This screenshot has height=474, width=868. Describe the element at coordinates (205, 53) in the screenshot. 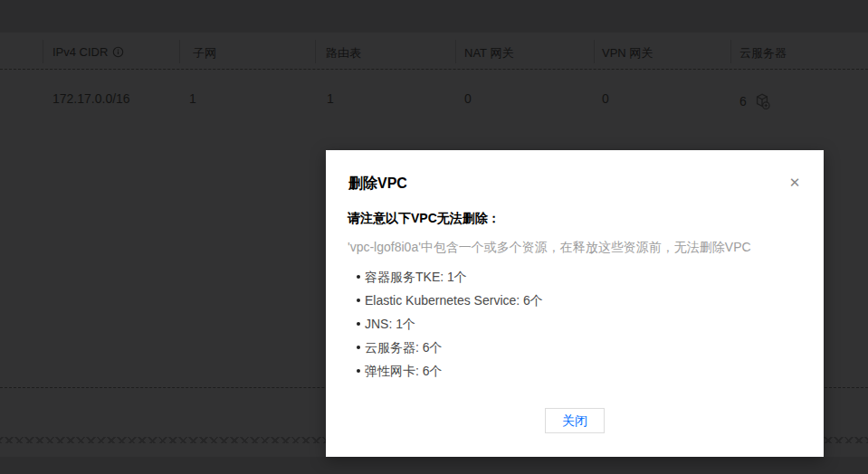

I see `column-header-label: 子网` at that location.